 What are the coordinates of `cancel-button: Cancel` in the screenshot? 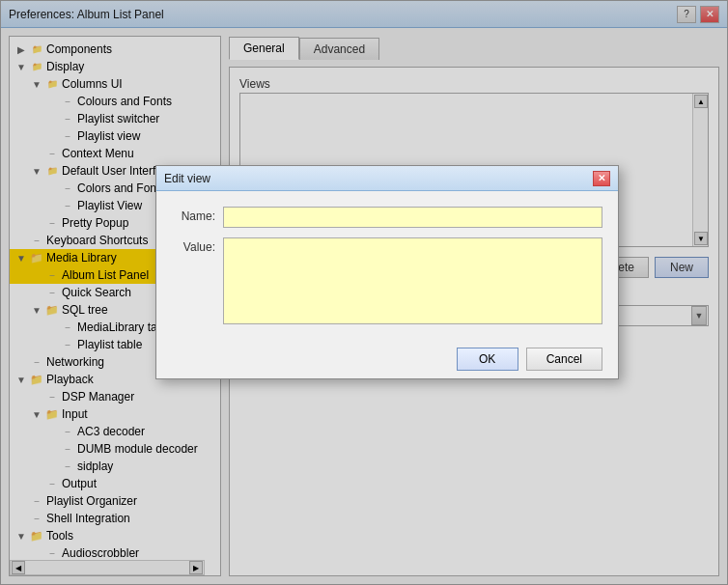 It's located at (564, 359).